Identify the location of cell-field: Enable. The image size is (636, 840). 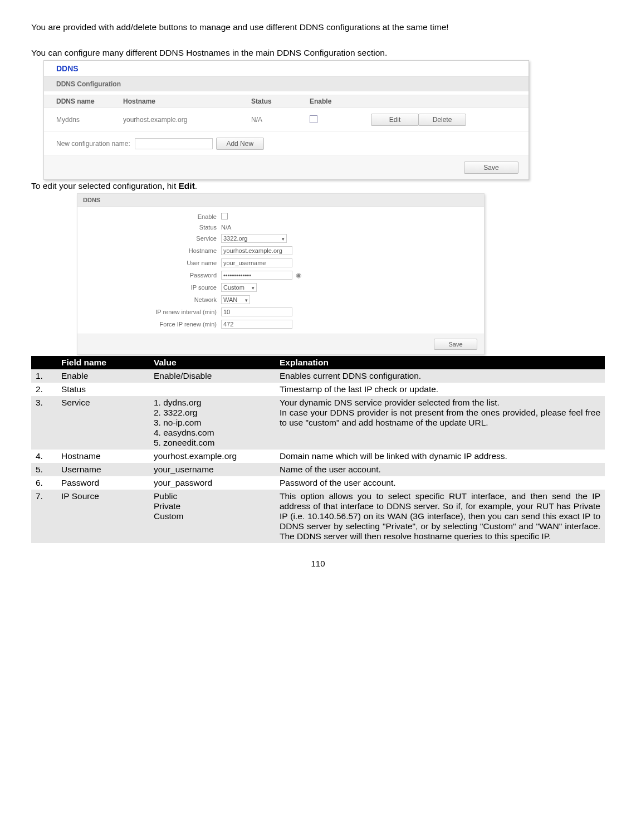
(103, 376).